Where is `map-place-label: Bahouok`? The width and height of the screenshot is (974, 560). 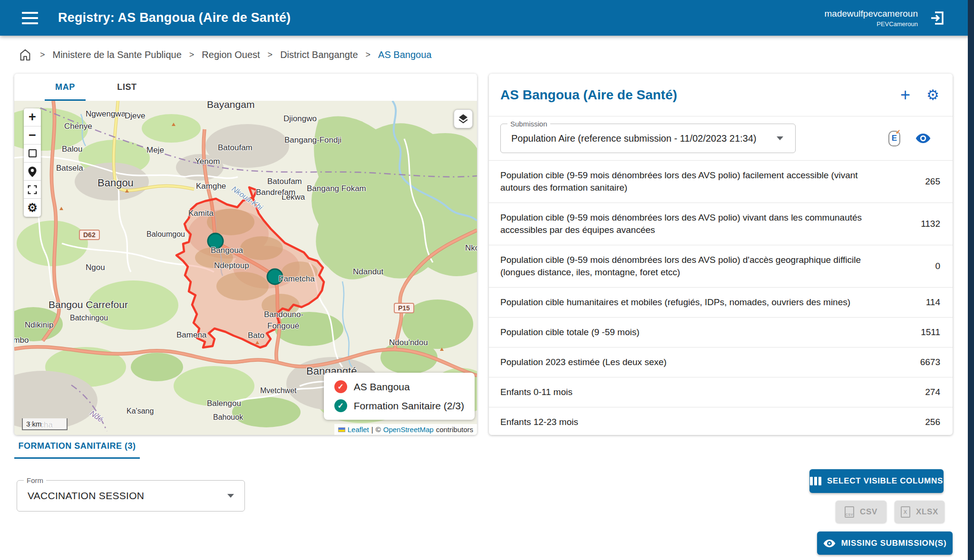
map-place-label: Bahouok is located at coordinates (228, 417).